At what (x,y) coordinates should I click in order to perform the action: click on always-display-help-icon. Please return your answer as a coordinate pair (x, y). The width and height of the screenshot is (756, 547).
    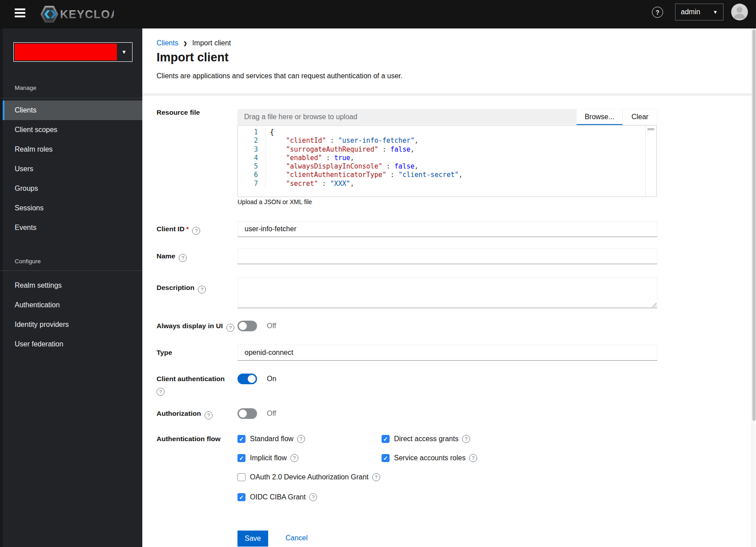
    Looking at the image, I should click on (230, 328).